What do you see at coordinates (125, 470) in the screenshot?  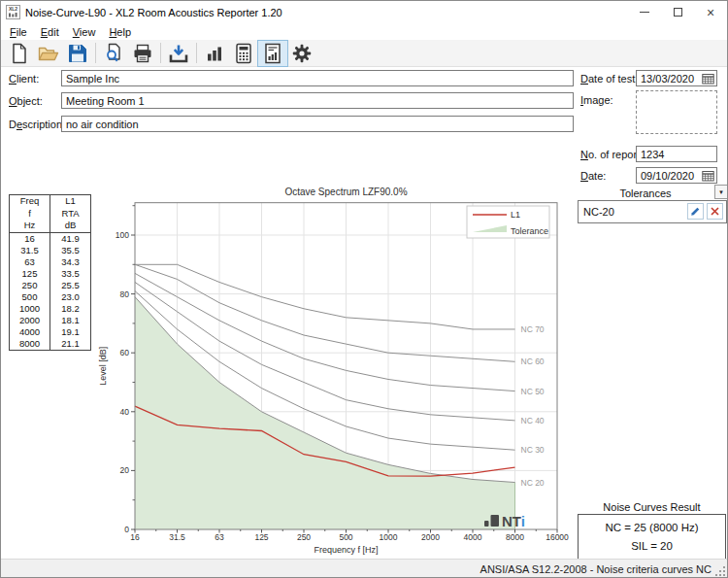 I see `svg-text: 20` at bounding box center [125, 470].